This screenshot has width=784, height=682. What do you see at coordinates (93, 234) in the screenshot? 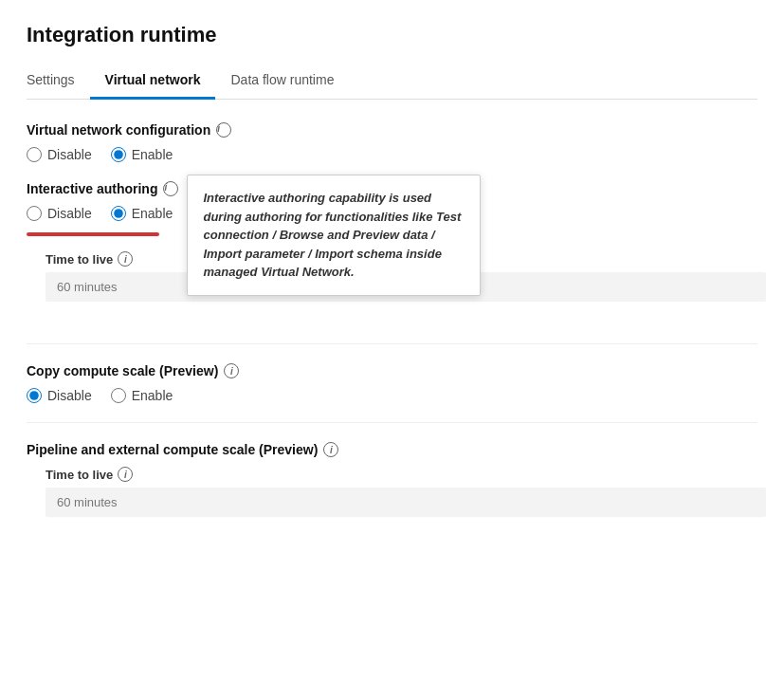
I see `interactive-authoring-red-bar` at bounding box center [93, 234].